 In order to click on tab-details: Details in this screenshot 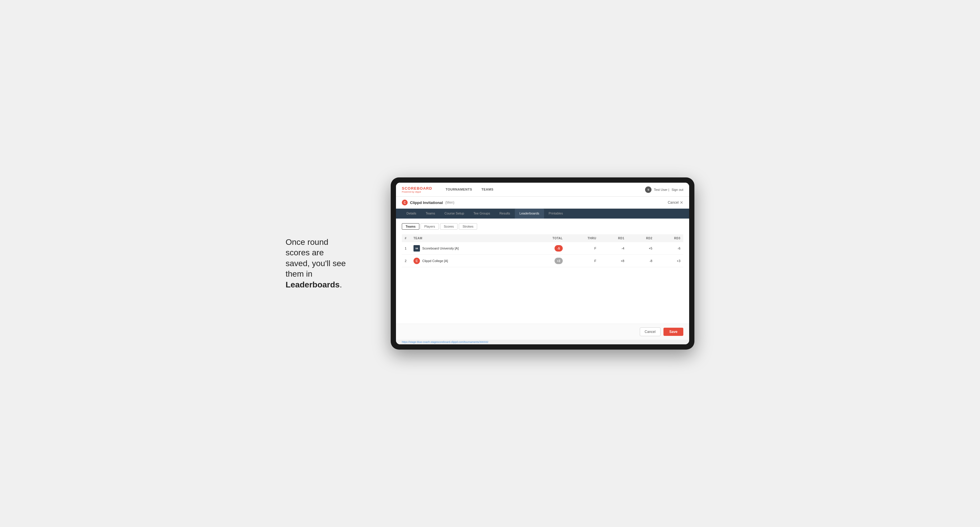, I will do `click(412, 214)`.